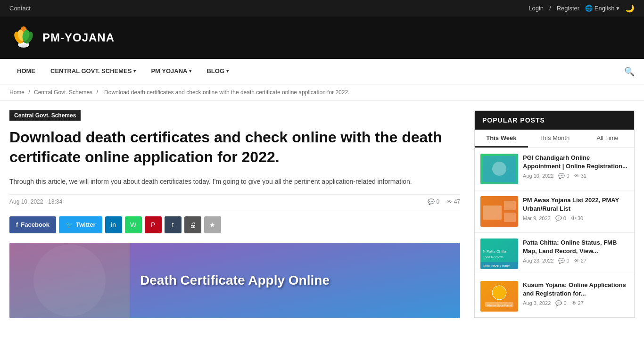  Describe the element at coordinates (227, 71) in the screenshot. I see `dropdown-arrow-3: ▾` at that location.